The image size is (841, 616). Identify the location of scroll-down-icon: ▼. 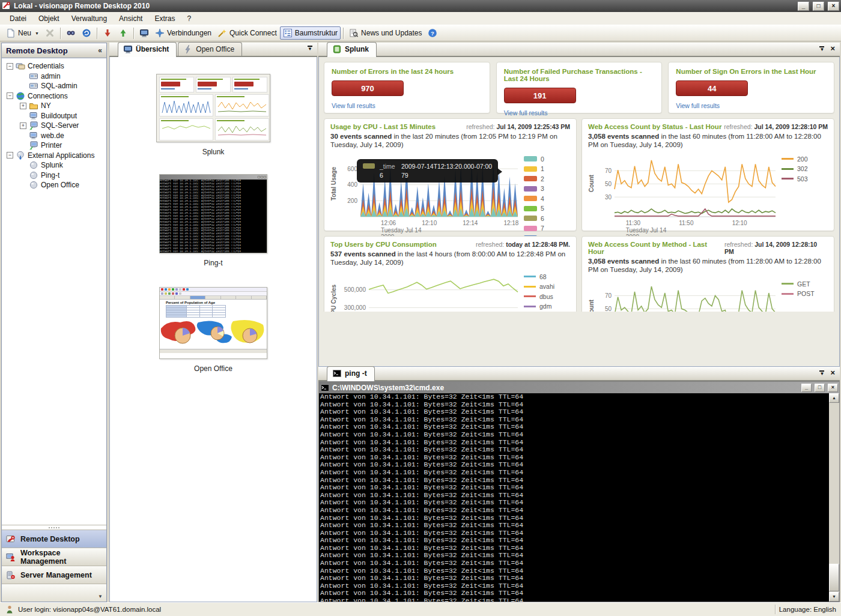
(834, 597).